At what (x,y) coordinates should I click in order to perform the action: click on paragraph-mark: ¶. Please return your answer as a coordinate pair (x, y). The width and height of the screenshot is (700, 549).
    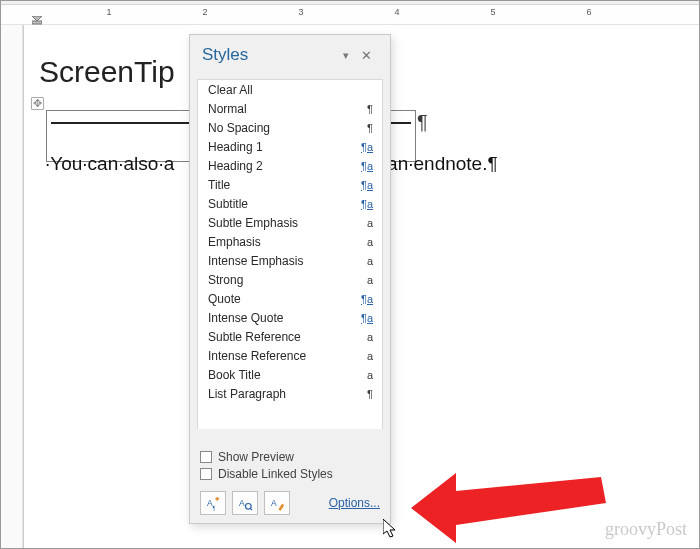
    Looking at the image, I should click on (422, 122).